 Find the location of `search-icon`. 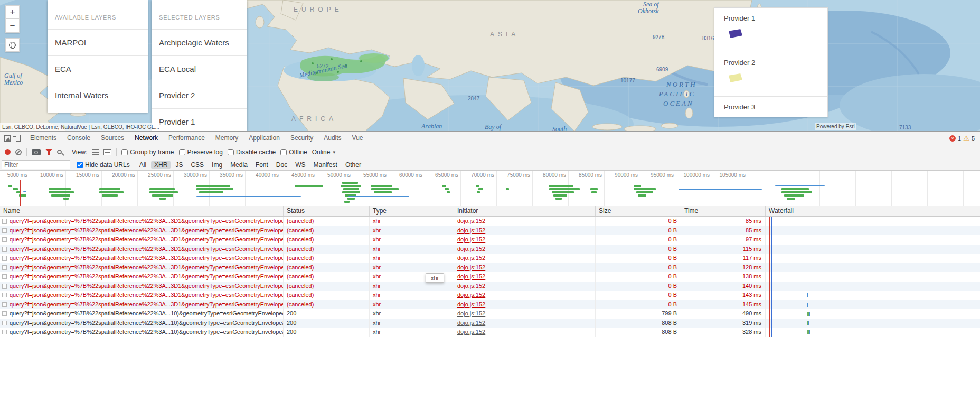

search-icon is located at coordinates (59, 152).